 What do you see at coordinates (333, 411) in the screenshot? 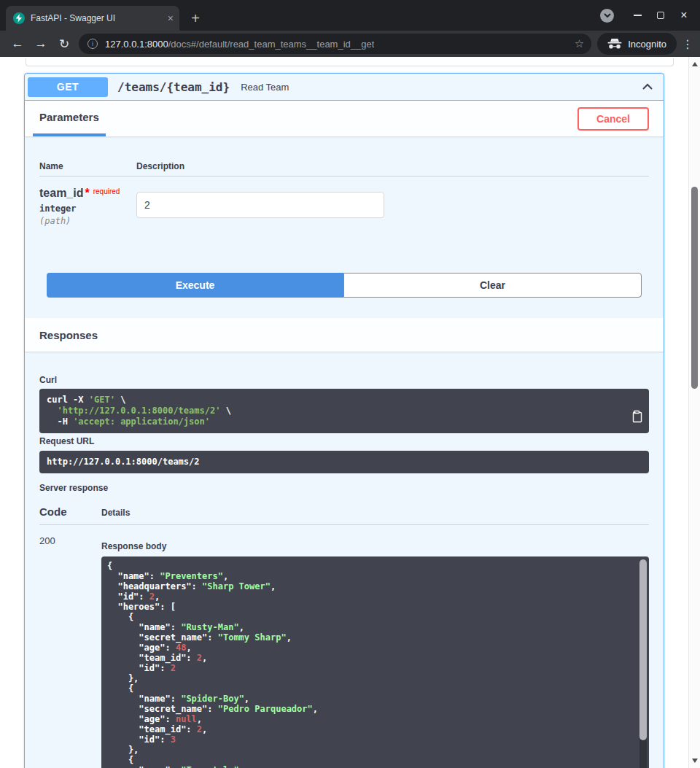
I see `curl-command: curl -X 'GET' \ 'http://127.0.0.1:8000/t…` at bounding box center [333, 411].